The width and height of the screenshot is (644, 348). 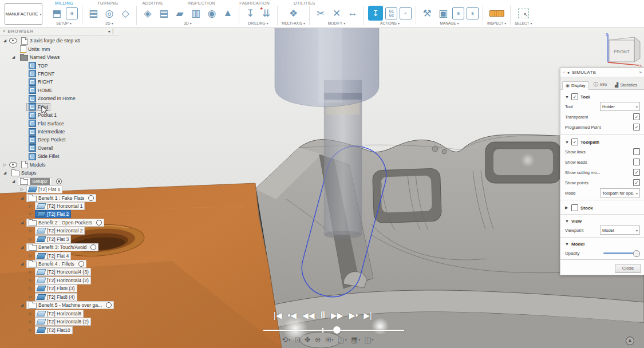 I want to click on tree-row: HOME, so click(x=60, y=90).